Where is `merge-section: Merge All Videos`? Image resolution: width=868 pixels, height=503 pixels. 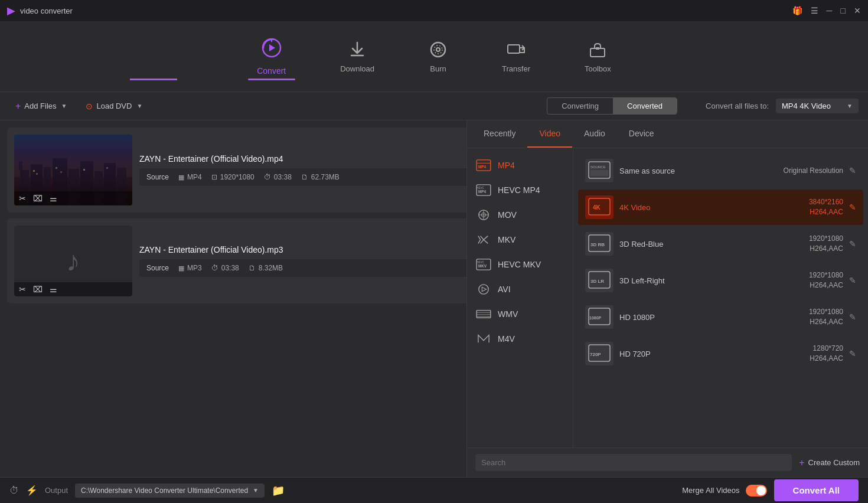 merge-section: Merge All Videos is located at coordinates (724, 491).